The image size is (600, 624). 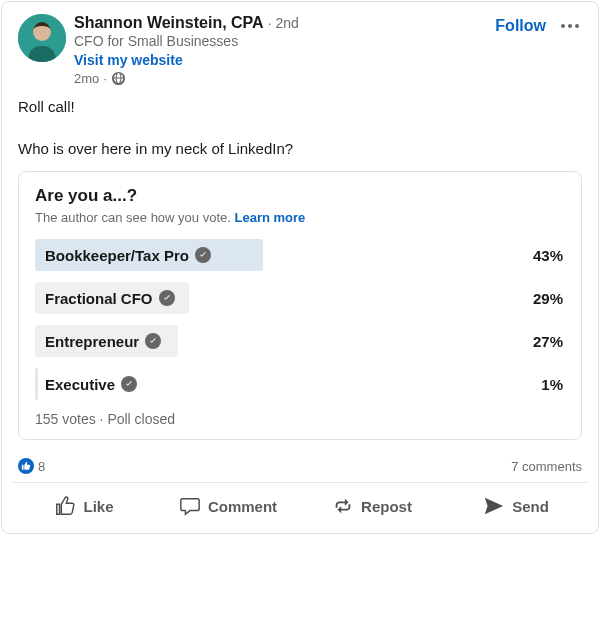 I want to click on send-button: Send, so click(x=516, y=506).